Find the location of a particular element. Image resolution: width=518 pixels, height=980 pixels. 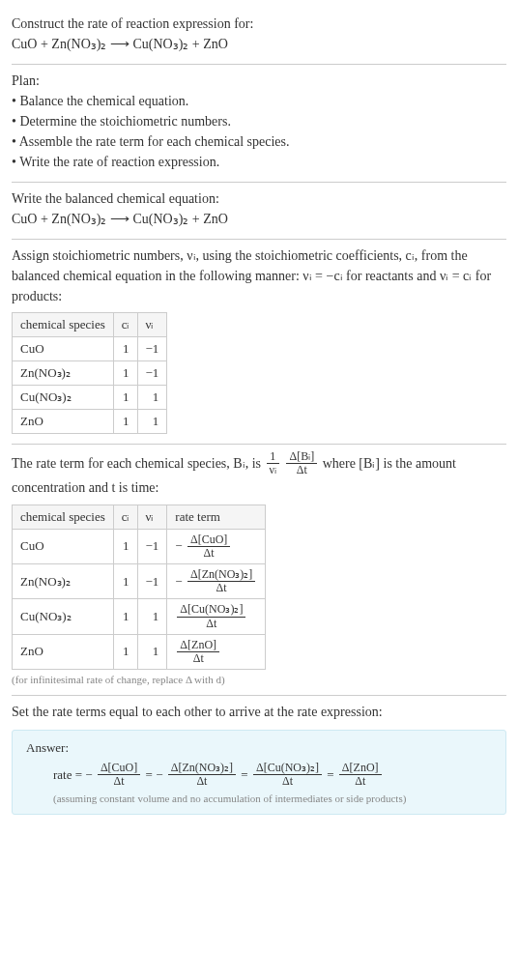

frac-num: Δ[Bᵢ] is located at coordinates (302, 456).